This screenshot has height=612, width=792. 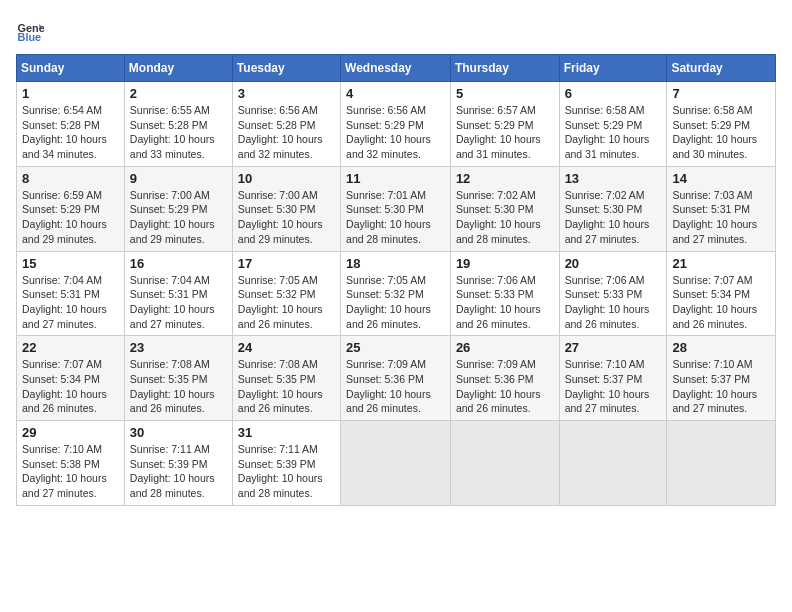 I want to click on day-number: 6, so click(x=614, y=94).